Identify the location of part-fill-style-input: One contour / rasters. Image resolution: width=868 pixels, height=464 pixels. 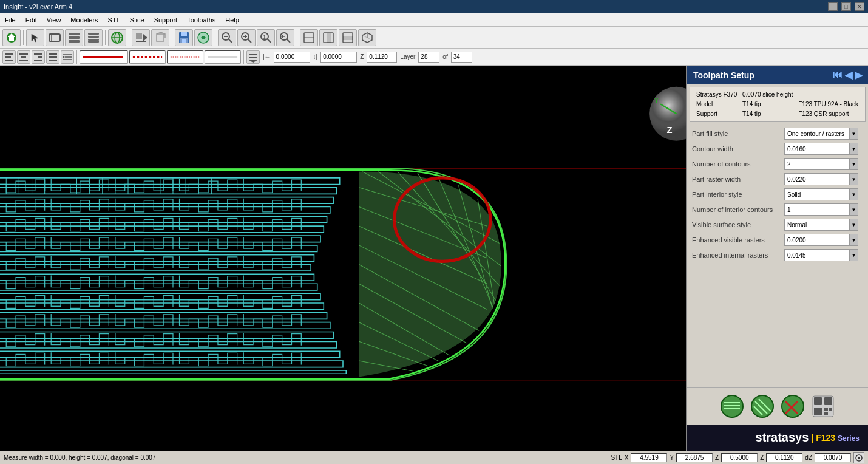
(817, 134).